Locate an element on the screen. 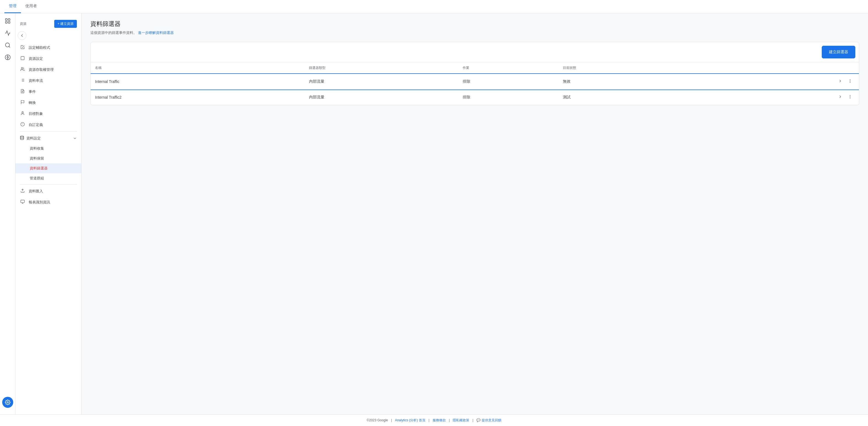 This screenshot has height=426, width=868. setup-wizard-icon is located at coordinates (23, 48).